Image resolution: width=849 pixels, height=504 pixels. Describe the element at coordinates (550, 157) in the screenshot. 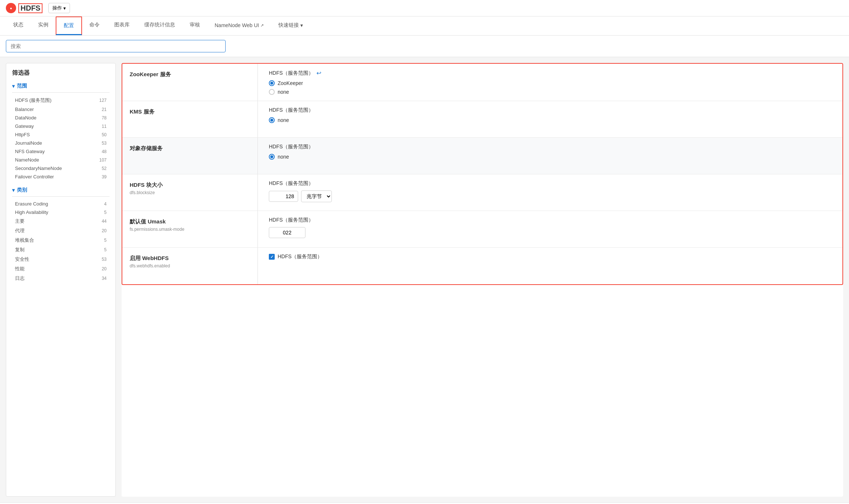

I see `radio-none-os: none` at that location.